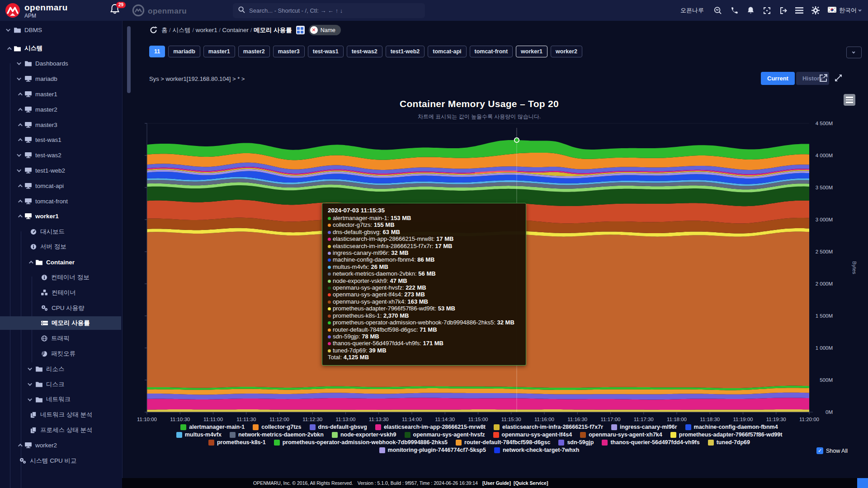 This screenshot has width=868, height=488. What do you see at coordinates (277, 435) in the screenshot?
I see `legend-item-network-metrics-daemon-2vbkn: network-metrics-daemon-2vbkn` at bounding box center [277, 435].